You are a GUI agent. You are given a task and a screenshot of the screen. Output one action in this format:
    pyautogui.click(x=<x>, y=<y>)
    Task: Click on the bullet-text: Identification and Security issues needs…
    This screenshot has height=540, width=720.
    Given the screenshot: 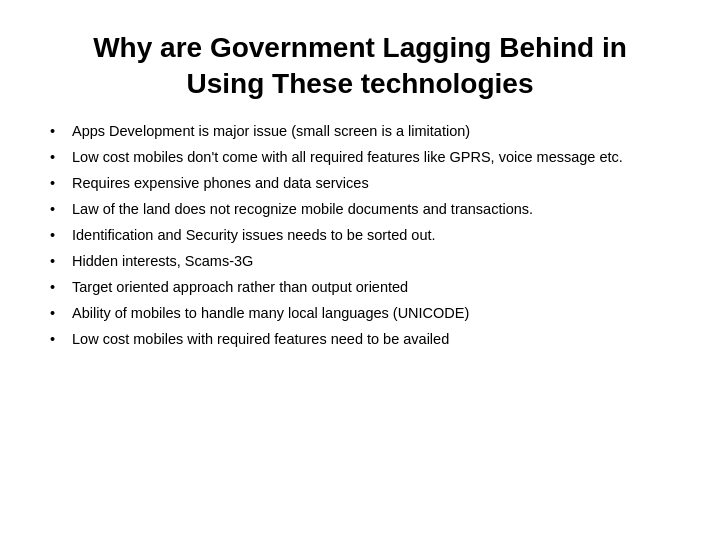 What is the action you would take?
    pyautogui.click(x=371, y=236)
    